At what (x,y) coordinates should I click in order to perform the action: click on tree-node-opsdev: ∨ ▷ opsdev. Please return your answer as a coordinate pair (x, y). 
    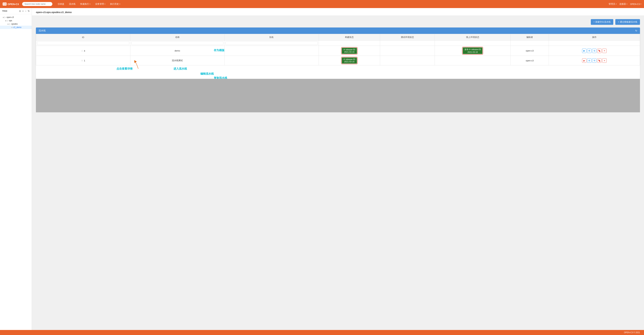
    Looking at the image, I should click on (16, 24).